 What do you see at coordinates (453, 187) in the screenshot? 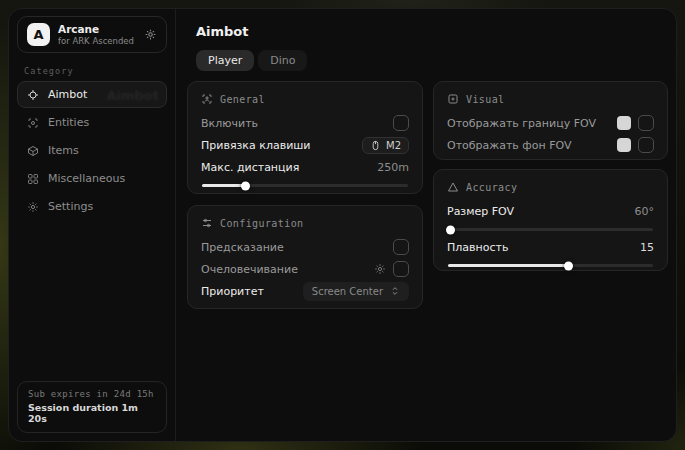
I see `triangle-icon` at bounding box center [453, 187].